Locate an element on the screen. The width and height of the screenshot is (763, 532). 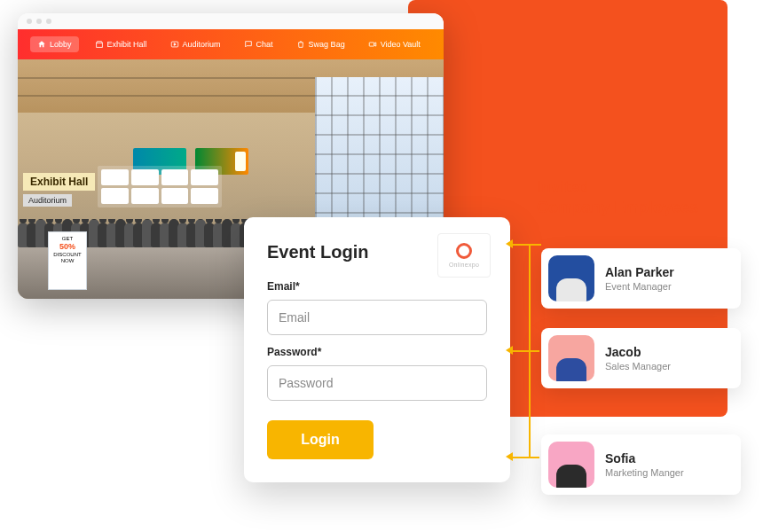
brand-logo: Onlinexpo is located at coordinates (464, 255).